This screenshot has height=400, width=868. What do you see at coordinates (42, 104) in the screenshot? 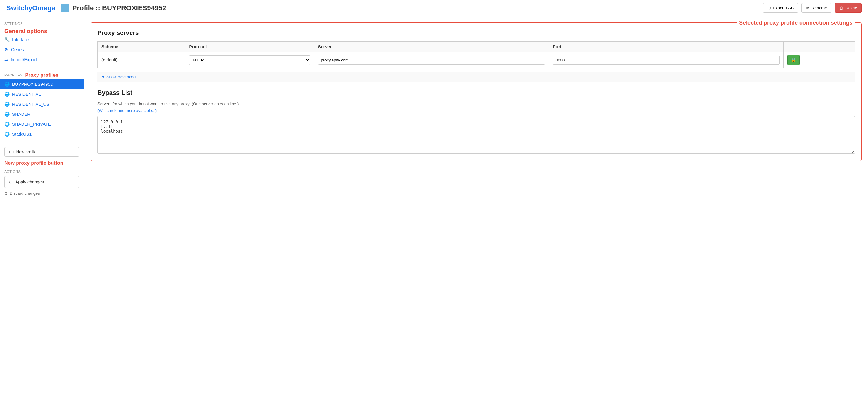
I see `sidebar-item-residential-us: 🌐 RESIDENTIAL_US` at bounding box center [42, 104].